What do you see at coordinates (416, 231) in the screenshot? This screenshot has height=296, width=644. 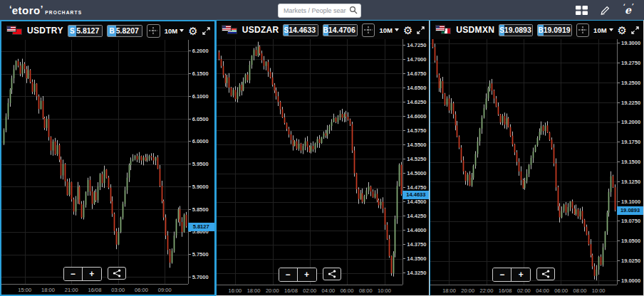 I see `price-axis-tick: 14.4000` at bounding box center [416, 231].